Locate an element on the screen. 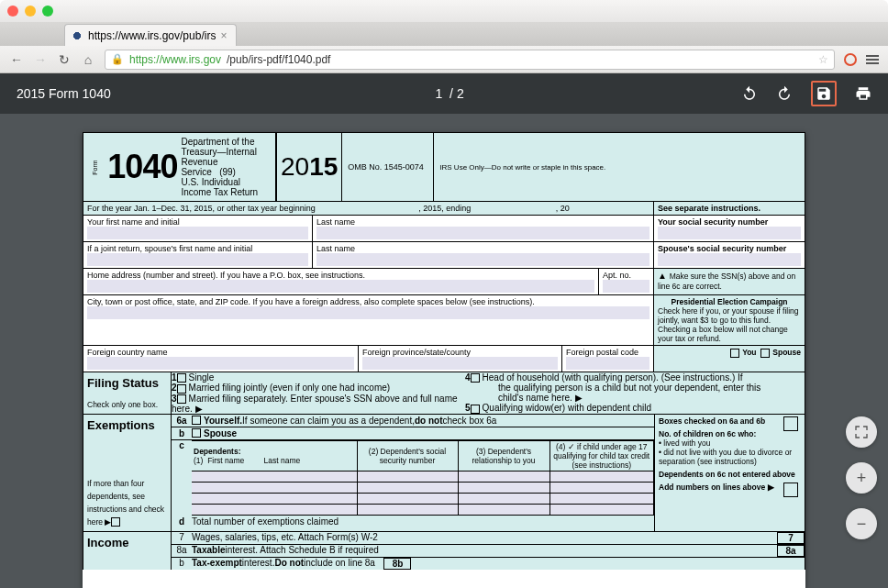  children-6c-label: No. of children on 6c who: is located at coordinates (707, 434).